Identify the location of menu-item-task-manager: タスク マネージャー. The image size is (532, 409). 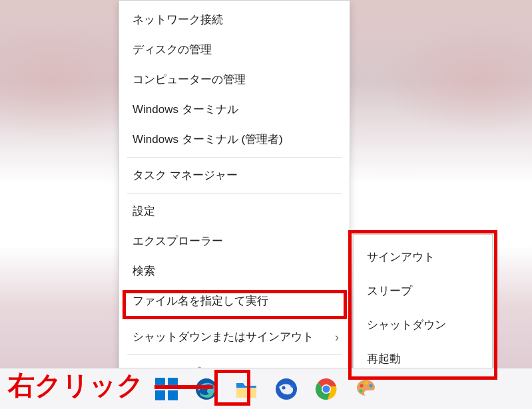
(234, 176).